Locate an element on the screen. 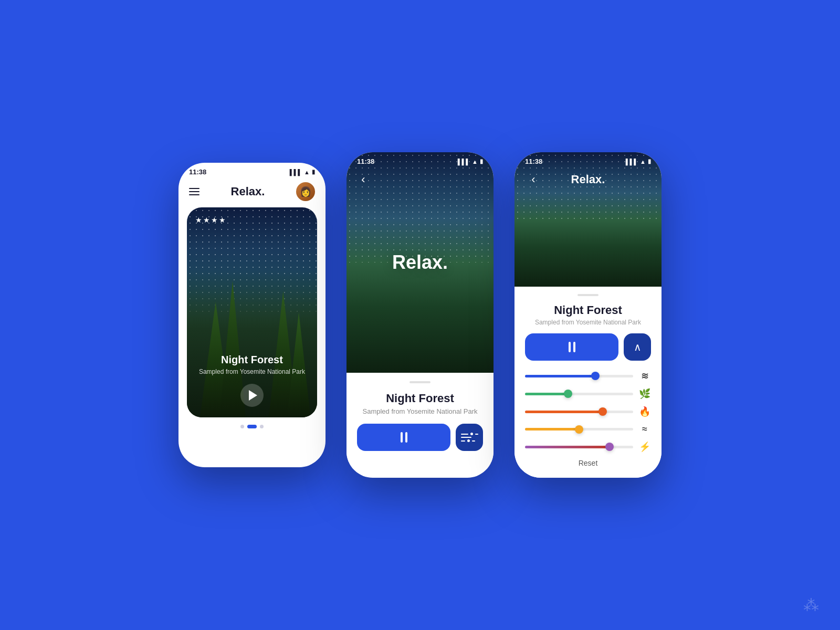  status-time-2: 11:38 is located at coordinates (365, 162).